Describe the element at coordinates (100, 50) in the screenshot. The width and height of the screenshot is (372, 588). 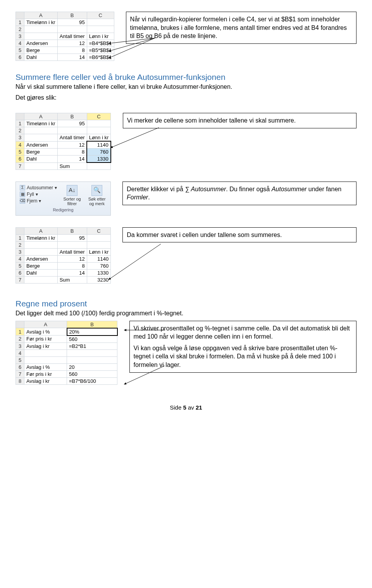
I see `cell: =B5*$B$1` at that location.